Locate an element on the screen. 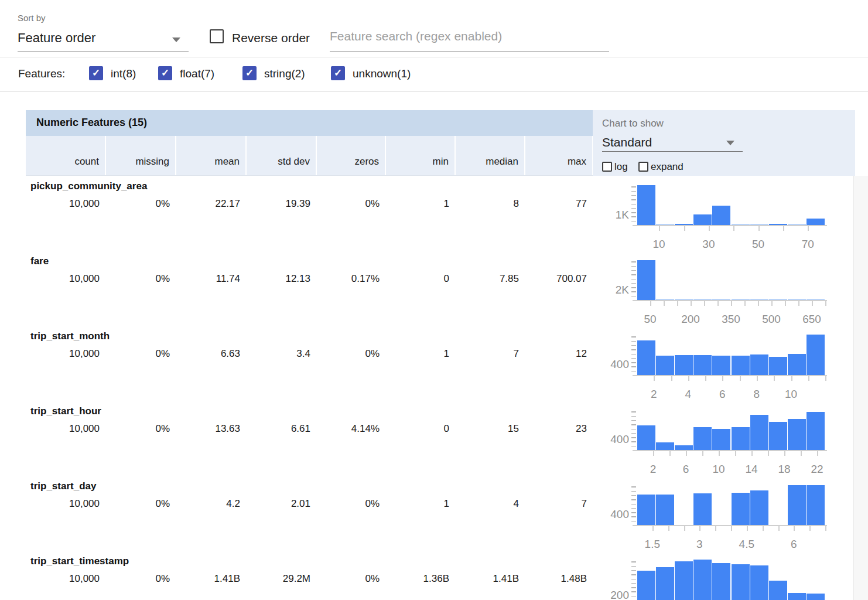 This screenshot has height=600, width=868. x-axis-tick-label: 30 is located at coordinates (709, 244).